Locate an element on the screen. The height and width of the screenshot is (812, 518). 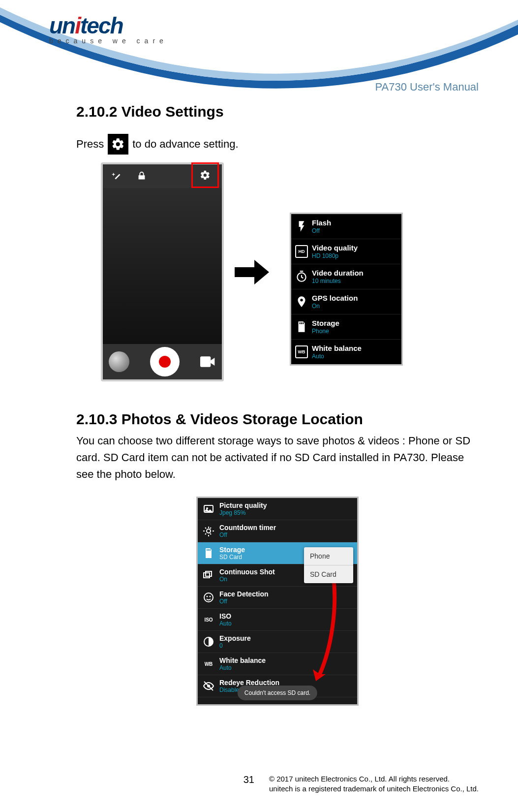
face-icon is located at coordinates (209, 597).